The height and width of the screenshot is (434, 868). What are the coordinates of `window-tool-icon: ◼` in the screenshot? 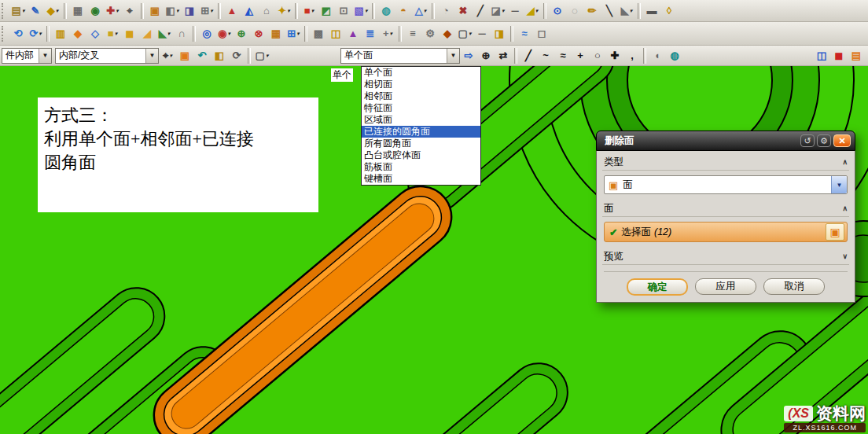 It's located at (839, 56).